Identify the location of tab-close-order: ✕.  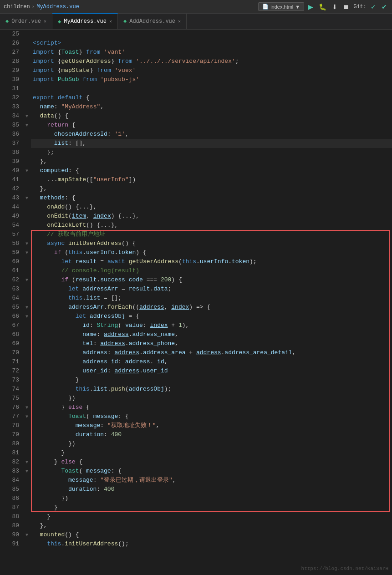
(45, 21).